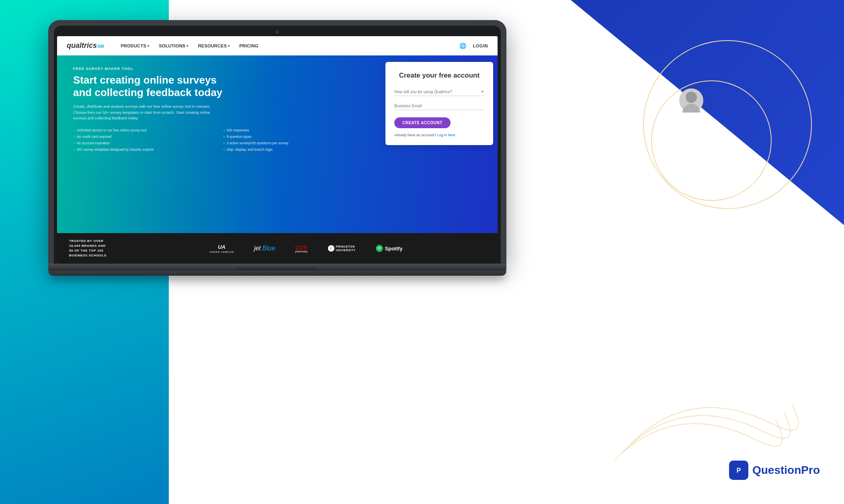  What do you see at coordinates (289, 46) in the screenshot?
I see `nav-links: PRODUCTS ▾ SOLUTIONS ▾ RESOURCES ▾ PRI` at bounding box center [289, 46].